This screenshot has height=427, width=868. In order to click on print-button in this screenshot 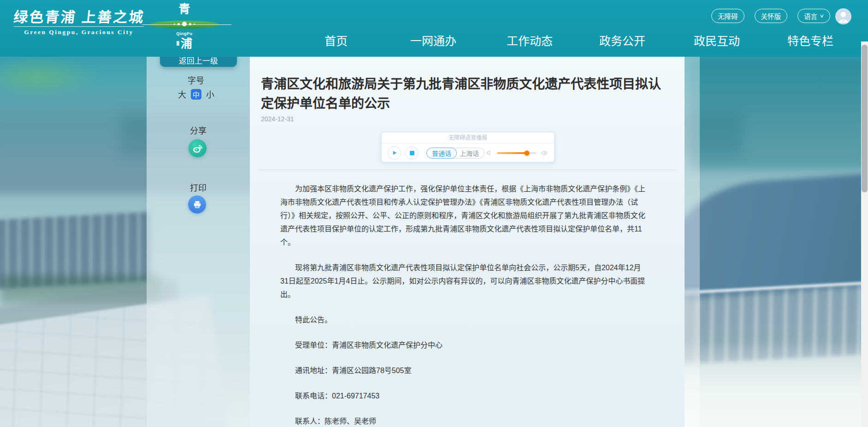, I will do `click(197, 205)`.